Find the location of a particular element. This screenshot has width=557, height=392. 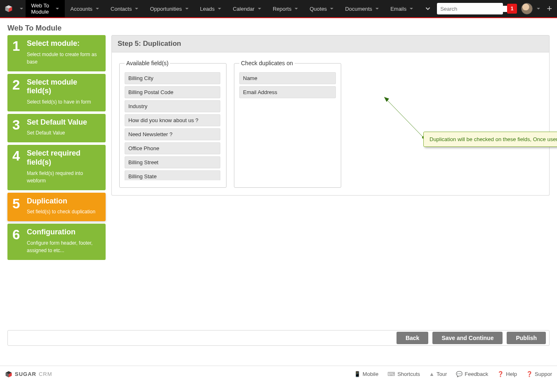

page-title: Web To Module is located at coordinates (278, 26).